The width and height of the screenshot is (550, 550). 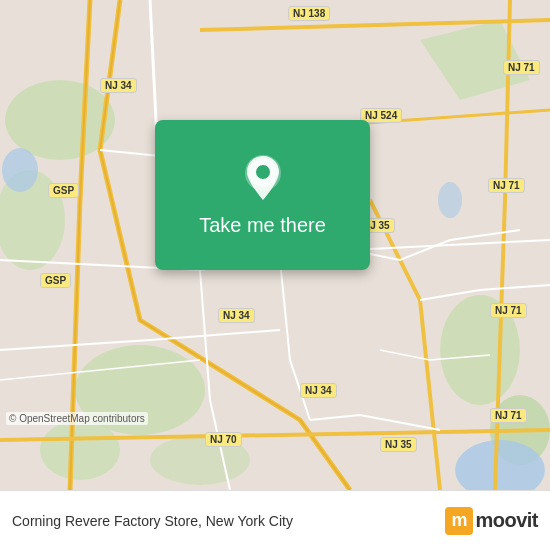 I want to click on road-label-nj71-bottom: NJ 71, so click(x=508, y=416).